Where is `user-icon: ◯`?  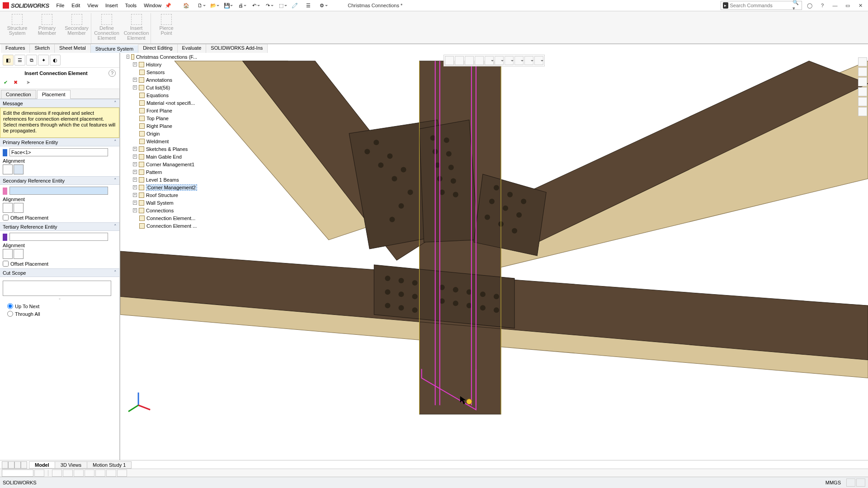
user-icon: ◯ is located at coordinates (810, 5).